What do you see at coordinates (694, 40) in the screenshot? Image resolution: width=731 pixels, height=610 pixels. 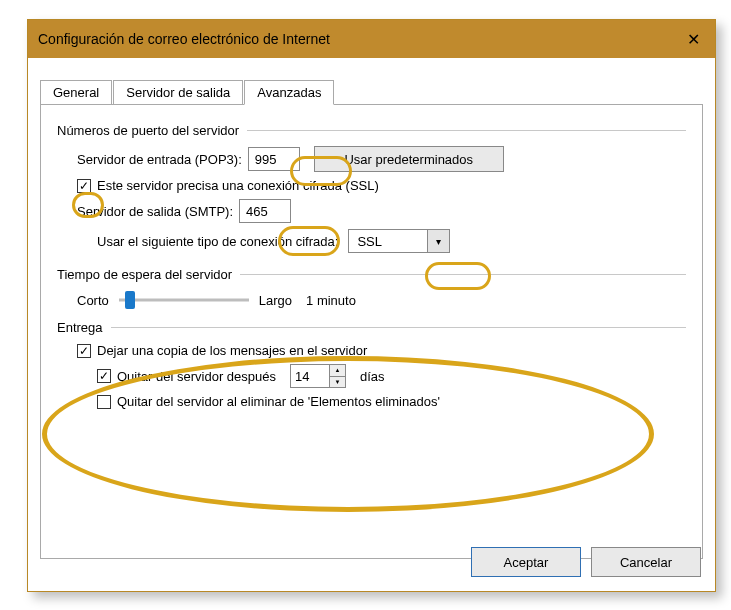 I see `close-icon: ✕` at bounding box center [694, 40].